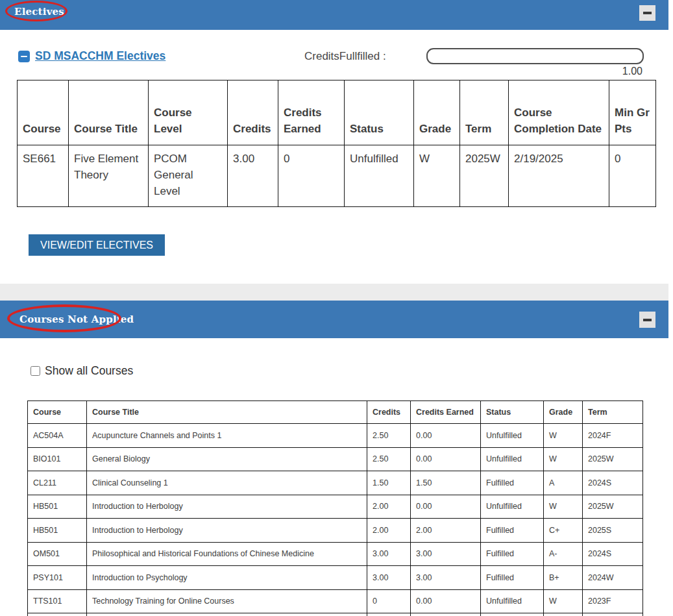 The image size is (673, 616). I want to click on table-cell: Introduction to Psychology, so click(227, 578).